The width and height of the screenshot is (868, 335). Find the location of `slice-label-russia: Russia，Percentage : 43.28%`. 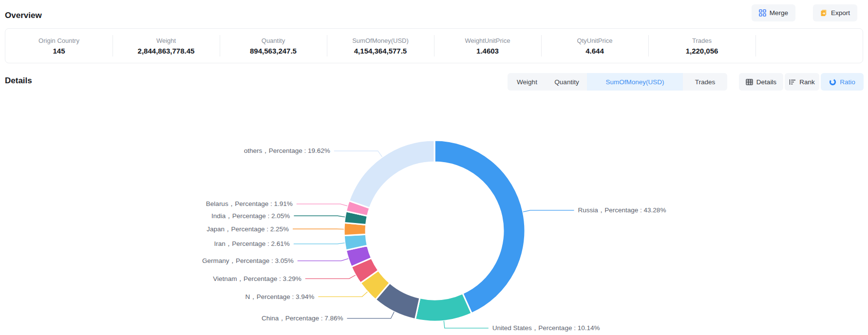

slice-label-russia: Russia，Percentage : 43.28% is located at coordinates (623, 210).